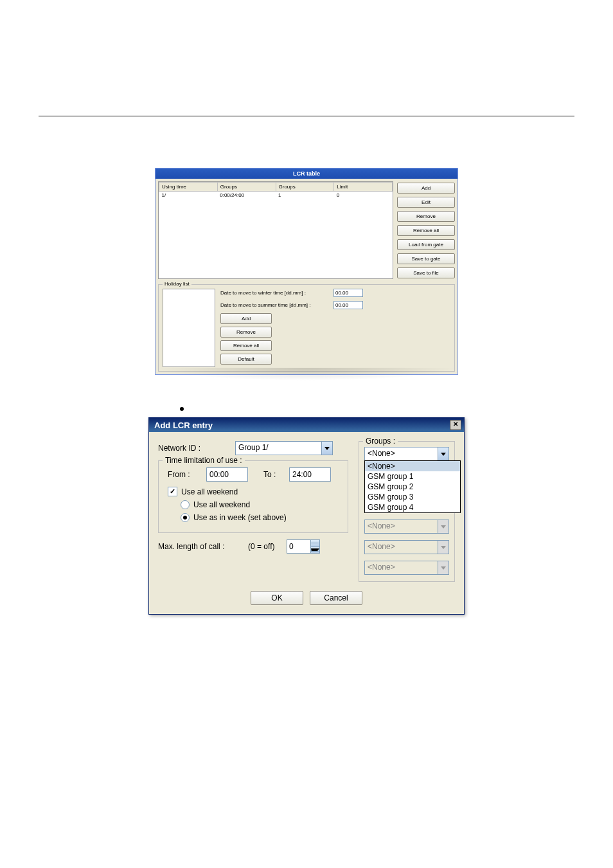  What do you see at coordinates (253, 496) in the screenshot?
I see `time-limitation-group: Time limitation of use : From : To : ✓ U…` at bounding box center [253, 496].